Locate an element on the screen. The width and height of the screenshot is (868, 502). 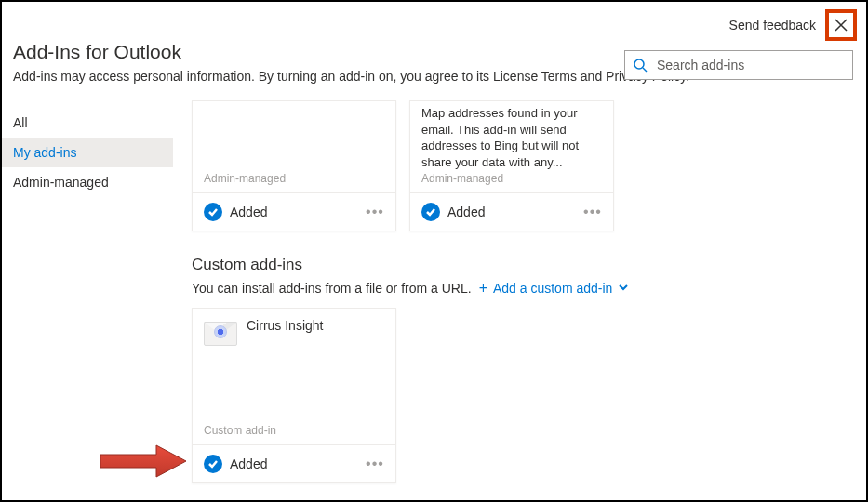
envelope-icon is located at coordinates (220, 332).